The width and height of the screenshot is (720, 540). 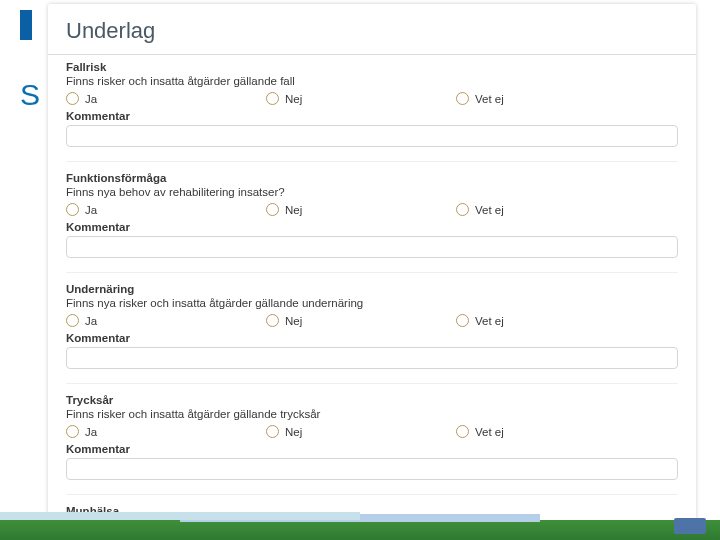 What do you see at coordinates (372, 289) in the screenshot?
I see `section-heading: Undernäring` at bounding box center [372, 289].